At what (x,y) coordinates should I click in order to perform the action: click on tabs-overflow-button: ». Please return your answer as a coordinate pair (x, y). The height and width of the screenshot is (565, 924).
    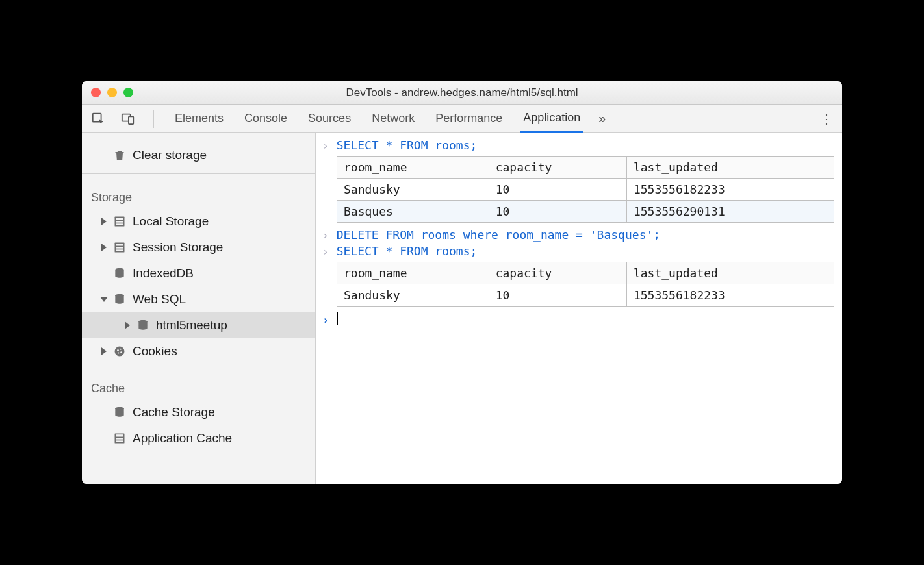
    Looking at the image, I should click on (602, 118).